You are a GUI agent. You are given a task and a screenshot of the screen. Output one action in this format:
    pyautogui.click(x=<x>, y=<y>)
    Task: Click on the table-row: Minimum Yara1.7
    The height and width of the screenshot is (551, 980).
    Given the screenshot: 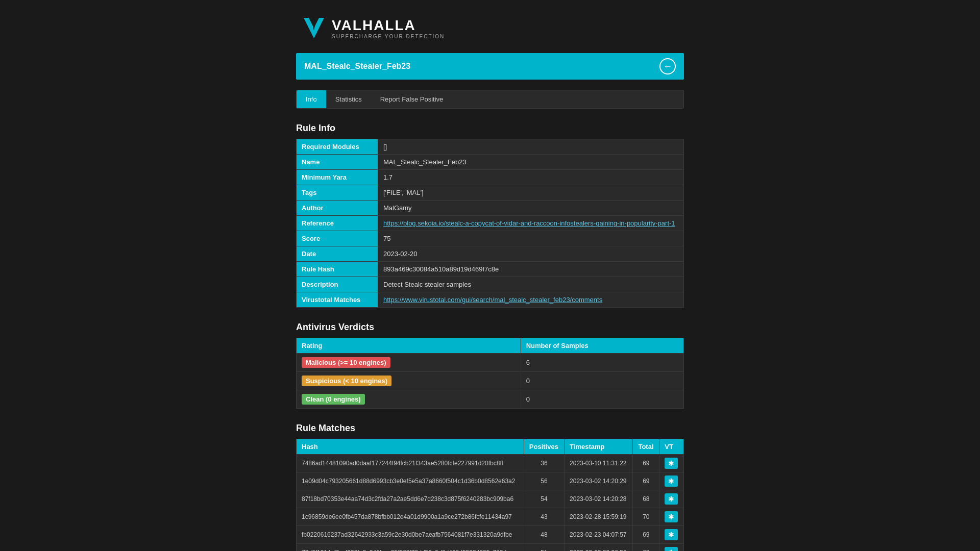 What is the action you would take?
    pyautogui.click(x=490, y=178)
    